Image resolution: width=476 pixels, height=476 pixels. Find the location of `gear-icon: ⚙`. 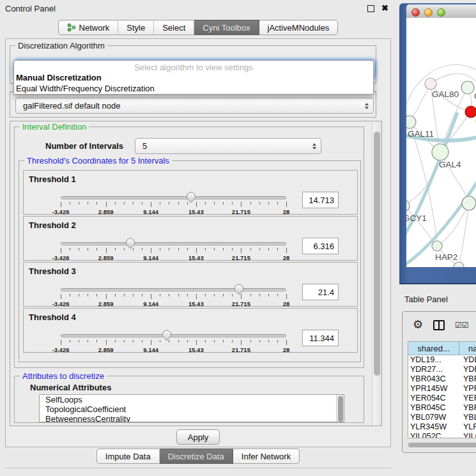

gear-icon: ⚙ is located at coordinates (418, 325).